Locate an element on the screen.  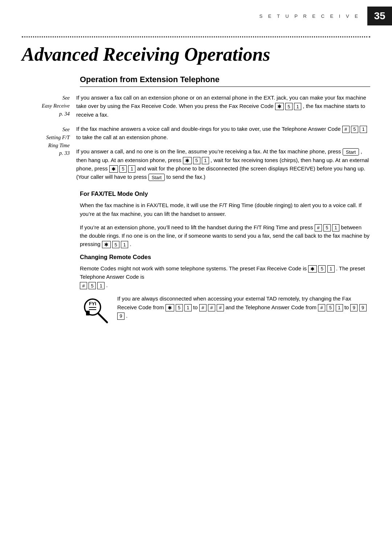
fyi-icon: FYI is located at coordinates (95, 310).